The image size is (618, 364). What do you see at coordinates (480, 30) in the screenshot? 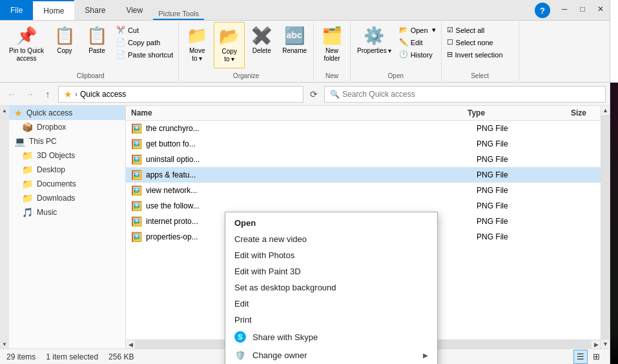
I see `select-all-button: ☑ Select all` at bounding box center [480, 30].